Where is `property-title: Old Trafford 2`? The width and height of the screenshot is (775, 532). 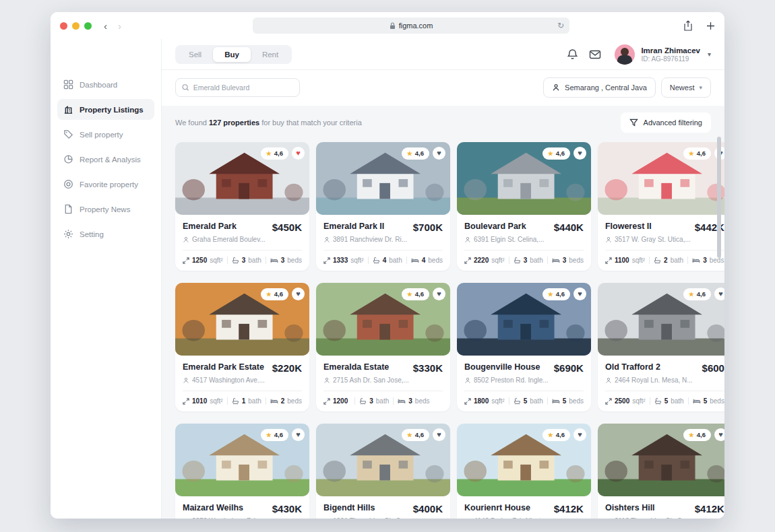
property-title: Old Trafford 2 is located at coordinates (633, 367).